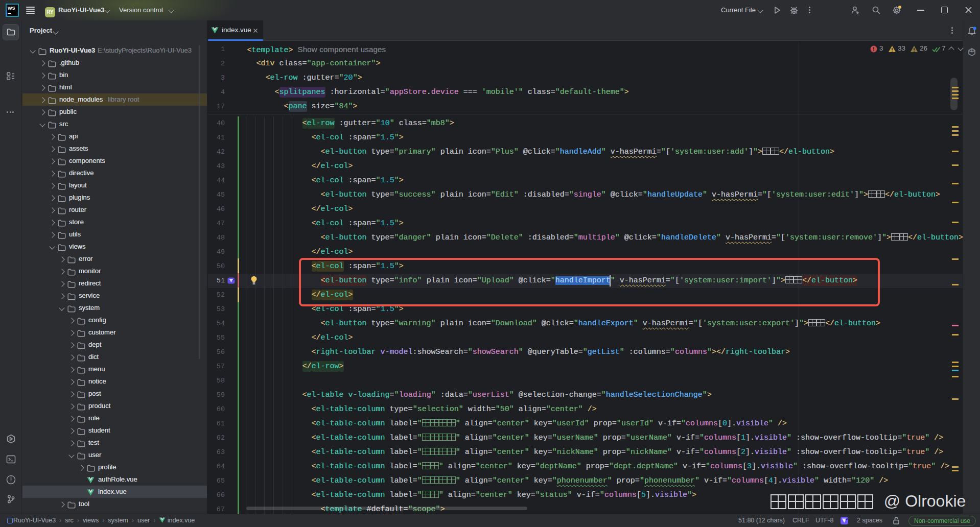 The width and height of the screenshot is (980, 527). Describe the element at coordinates (11, 8) in the screenshot. I see `svg-text: WS` at that location.